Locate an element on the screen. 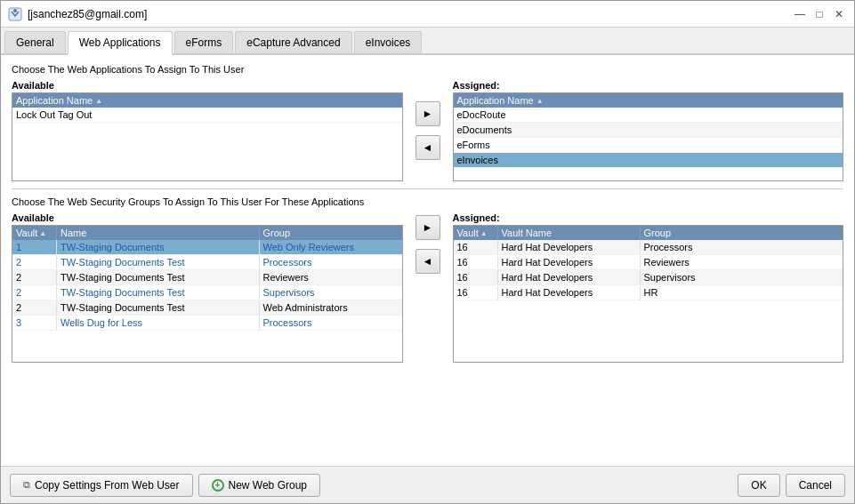 This screenshot has width=855, height=504. title-bar-controls: — □ ✕ is located at coordinates (819, 14).